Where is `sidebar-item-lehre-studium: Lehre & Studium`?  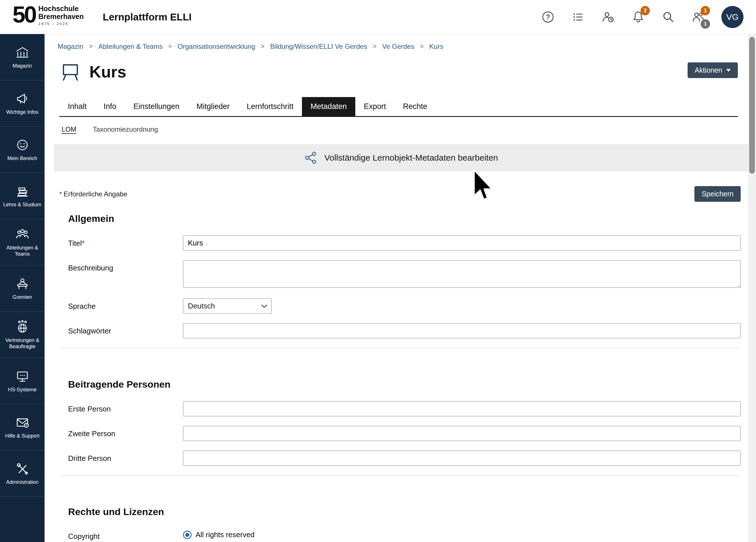 sidebar-item-lehre-studium: Lehre & Studium is located at coordinates (22, 196).